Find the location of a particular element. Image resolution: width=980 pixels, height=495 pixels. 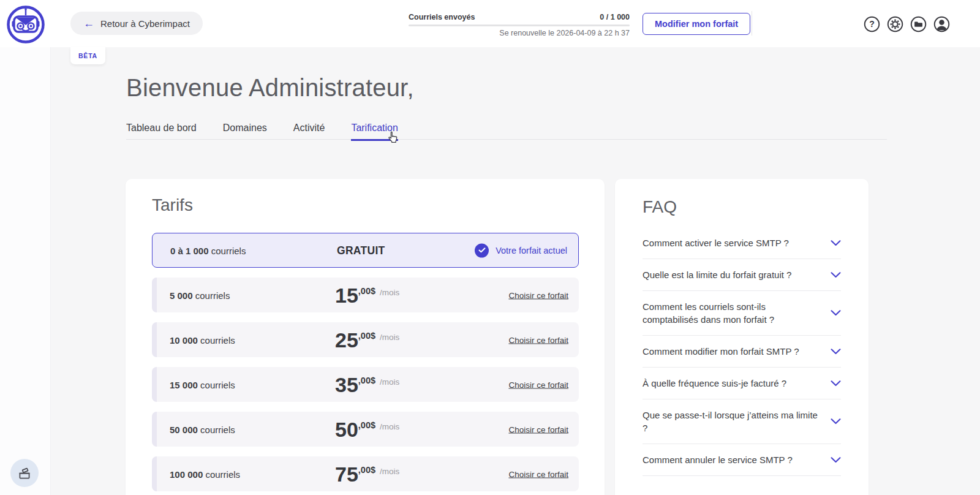

current-plan-badge: Votre forfait actuel is located at coordinates (521, 250).